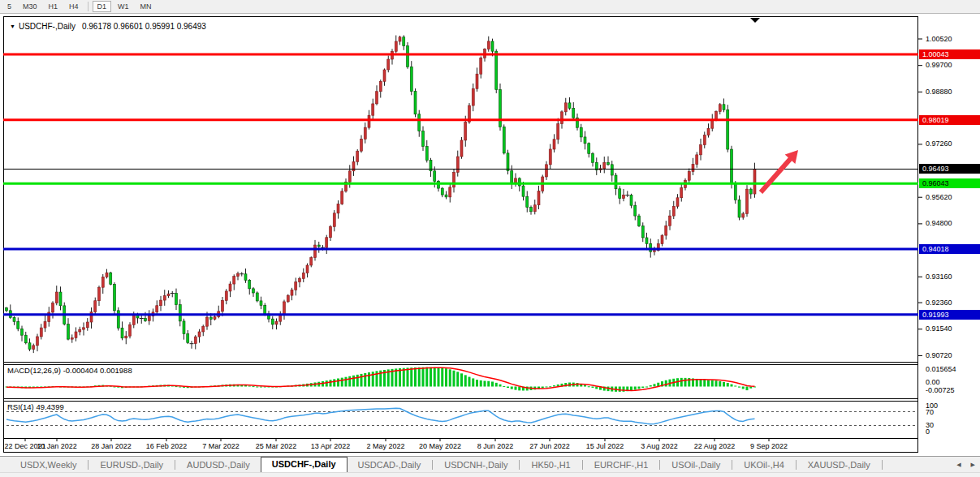 The height and width of the screenshot is (477, 980). What do you see at coordinates (30, 6) in the screenshot?
I see `timeframe-button-m30: M30` at bounding box center [30, 6].